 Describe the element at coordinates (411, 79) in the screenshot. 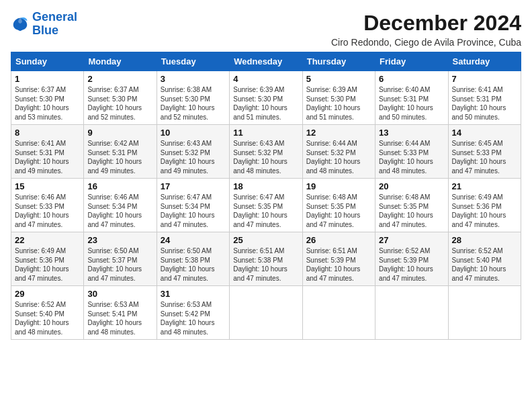

I see `day-number: 6` at that location.